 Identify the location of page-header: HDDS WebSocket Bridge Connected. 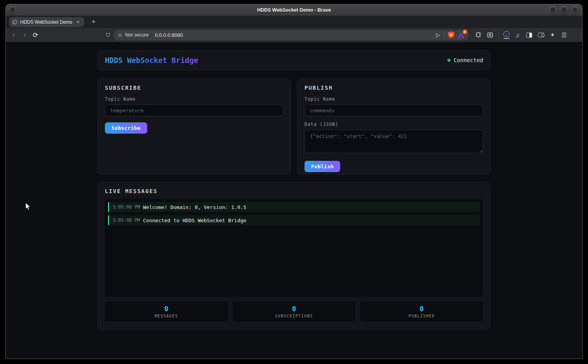
(294, 60).